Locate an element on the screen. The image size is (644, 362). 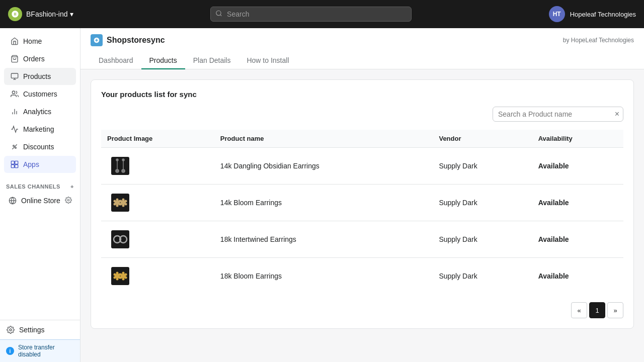
tab-plan-details: Plan Details is located at coordinates (212, 61).